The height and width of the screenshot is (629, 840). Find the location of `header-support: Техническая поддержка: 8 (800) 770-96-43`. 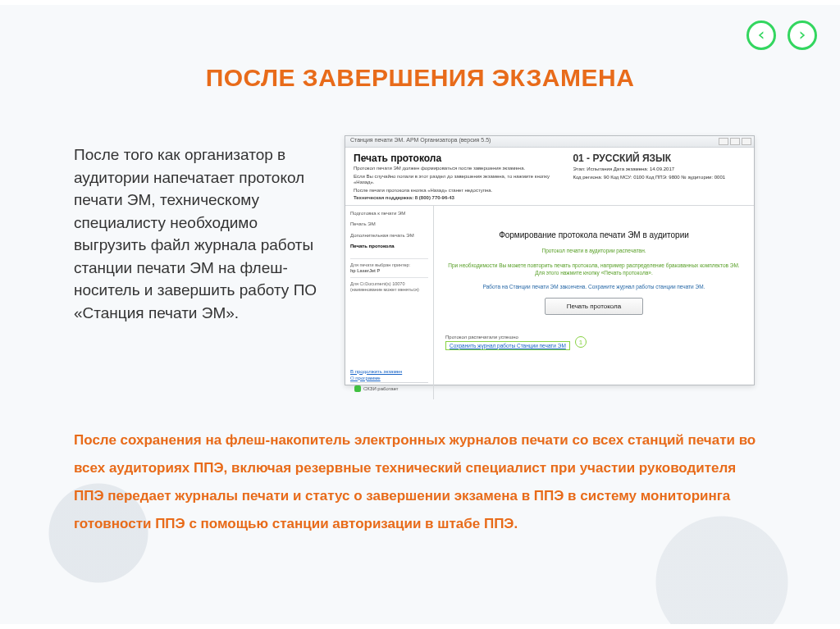

header-support: Техническая поддержка: 8 (800) 770-96-43 is located at coordinates (459, 198).